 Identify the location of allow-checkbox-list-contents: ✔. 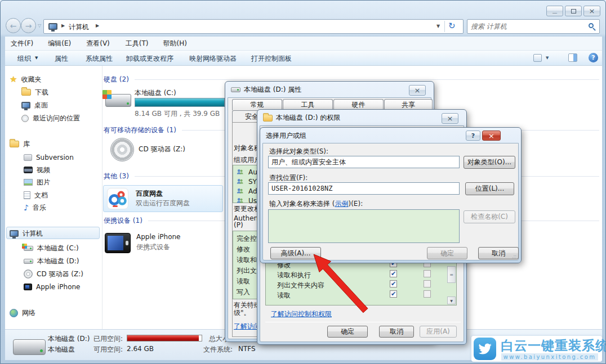
(393, 284).